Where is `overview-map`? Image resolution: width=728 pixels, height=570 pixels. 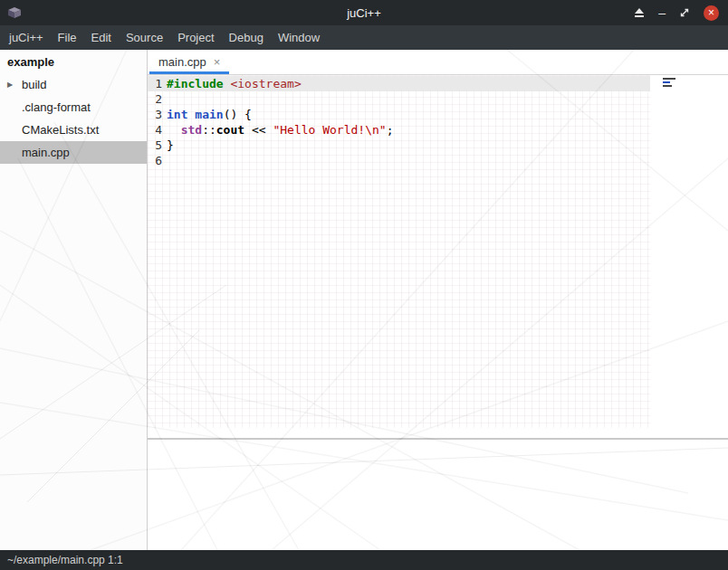 overview-map is located at coordinates (669, 83).